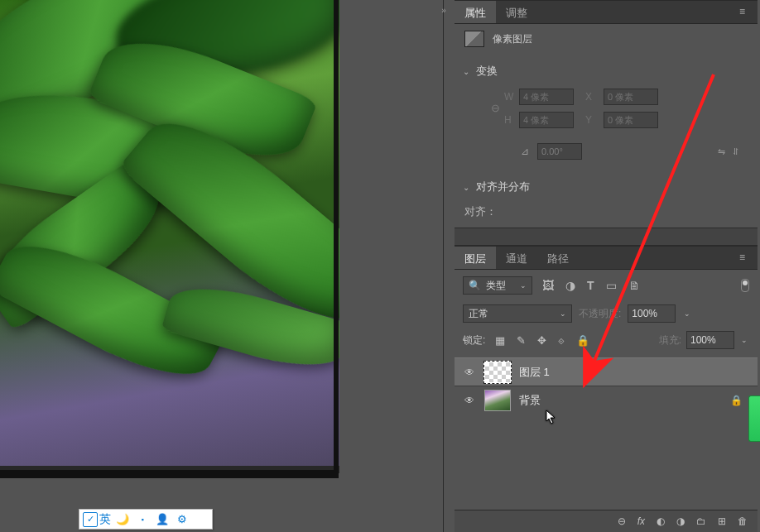 This screenshot has width=760, height=532. I want to click on blend-mode-label: 正常, so click(479, 314).